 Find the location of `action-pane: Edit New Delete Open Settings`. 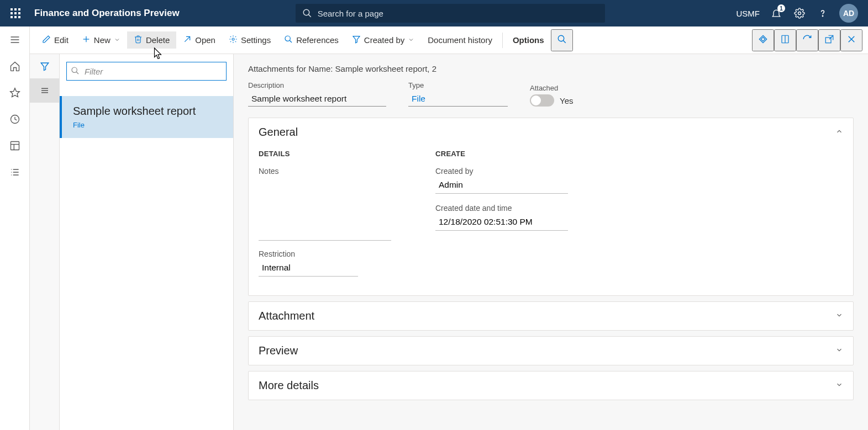

action-pane: Edit New Delete Open Settings is located at coordinates (449, 40).